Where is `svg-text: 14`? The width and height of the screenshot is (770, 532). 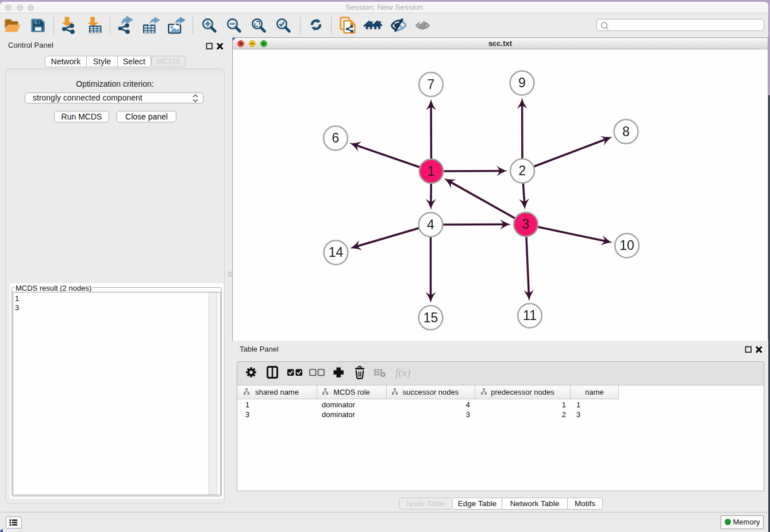
svg-text: 14 is located at coordinates (336, 252).